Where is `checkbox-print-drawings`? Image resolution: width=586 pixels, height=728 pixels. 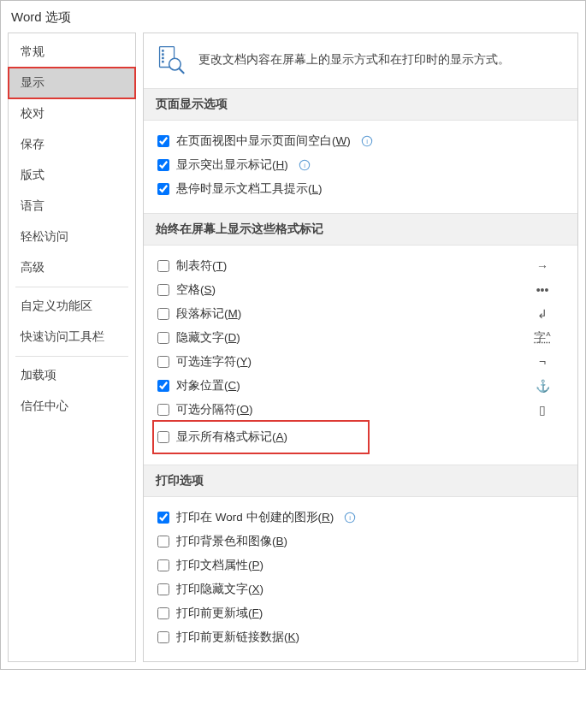
checkbox-print-drawings is located at coordinates (163, 518).